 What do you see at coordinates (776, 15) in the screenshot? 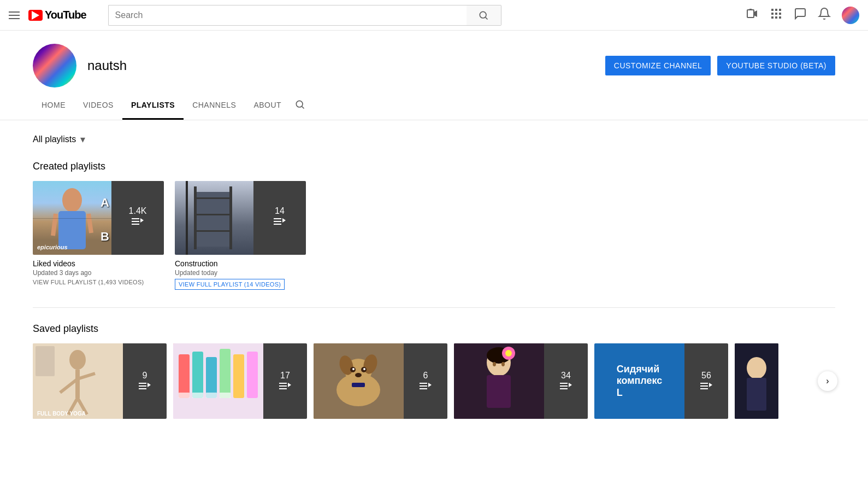
I see `apps-icon` at bounding box center [776, 15].